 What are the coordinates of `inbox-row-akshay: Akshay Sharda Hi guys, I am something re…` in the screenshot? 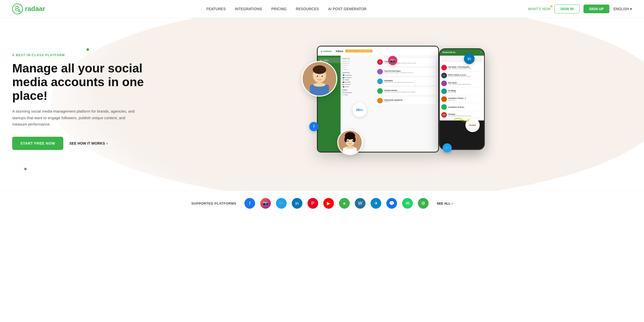 It's located at (406, 91).